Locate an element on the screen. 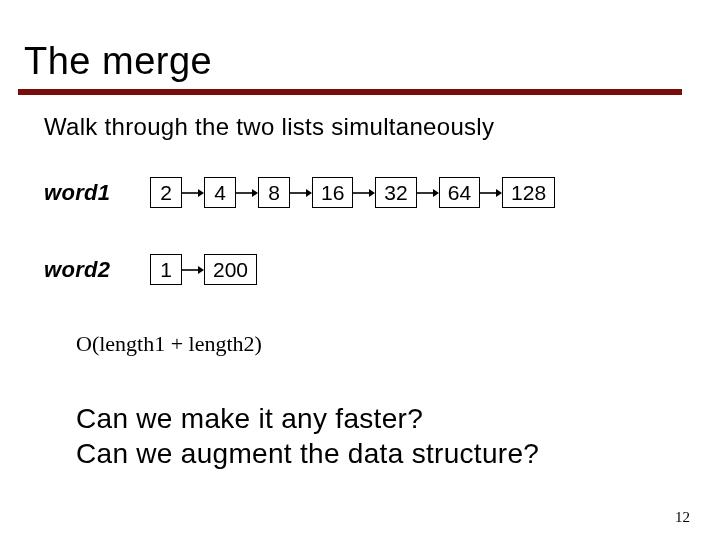 The width and height of the screenshot is (720, 540). chain-word1: 2 4 8 16 32 64 128 is located at coordinates (352, 192).